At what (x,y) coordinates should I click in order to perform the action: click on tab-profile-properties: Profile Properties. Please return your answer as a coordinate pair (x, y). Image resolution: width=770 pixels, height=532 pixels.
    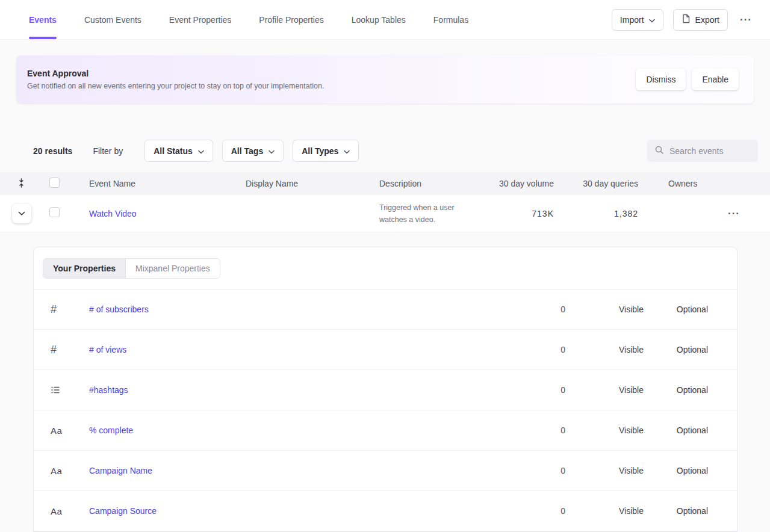
    Looking at the image, I should click on (291, 19).